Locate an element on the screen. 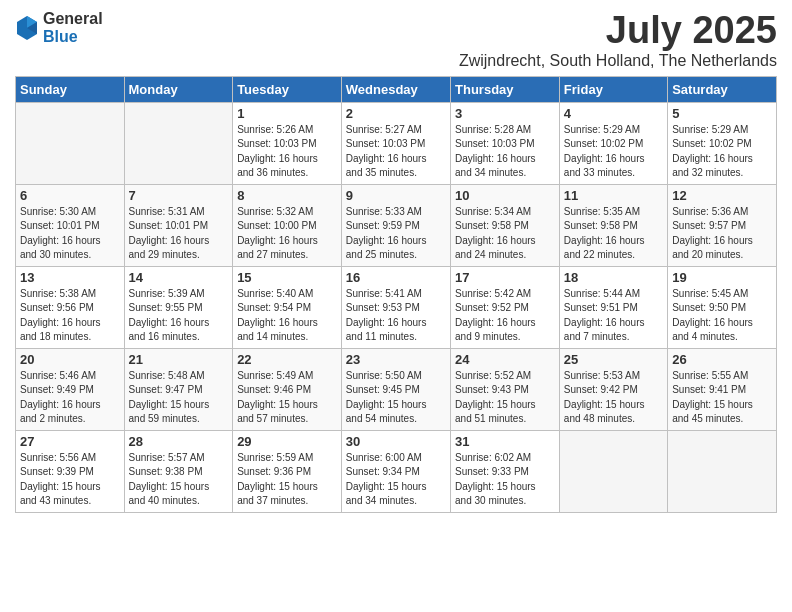 The height and width of the screenshot is (612, 792). logo: General Blue is located at coordinates (59, 28).